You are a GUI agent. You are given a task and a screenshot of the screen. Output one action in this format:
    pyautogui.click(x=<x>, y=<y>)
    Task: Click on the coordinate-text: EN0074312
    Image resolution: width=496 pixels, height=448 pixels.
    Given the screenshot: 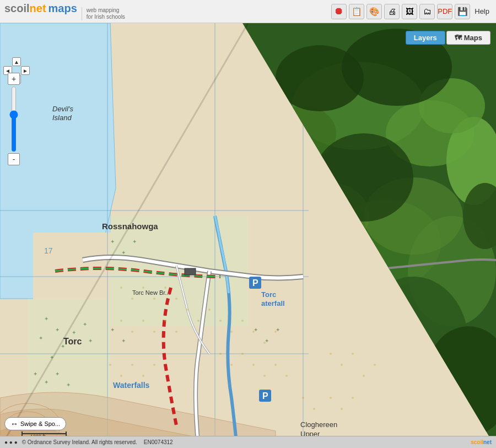 What is the action you would take?
    pyautogui.click(x=159, y=442)
    